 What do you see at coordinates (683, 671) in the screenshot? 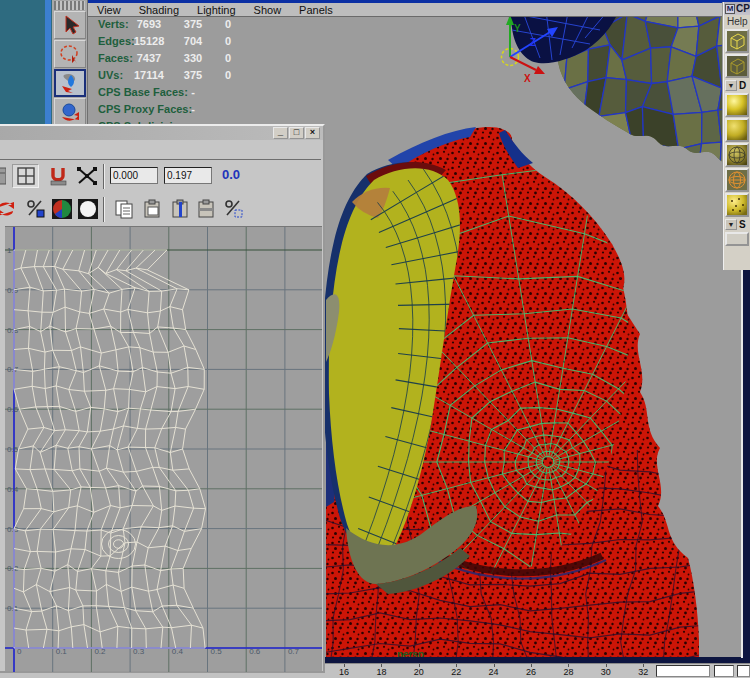
I see `range-start-field` at bounding box center [683, 671].